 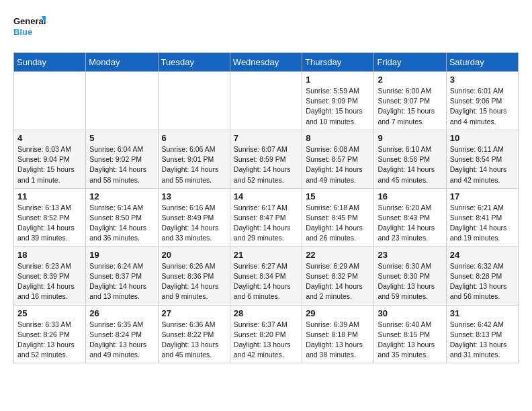 What do you see at coordinates (410, 313) in the screenshot?
I see `day-number: 30` at bounding box center [410, 313].